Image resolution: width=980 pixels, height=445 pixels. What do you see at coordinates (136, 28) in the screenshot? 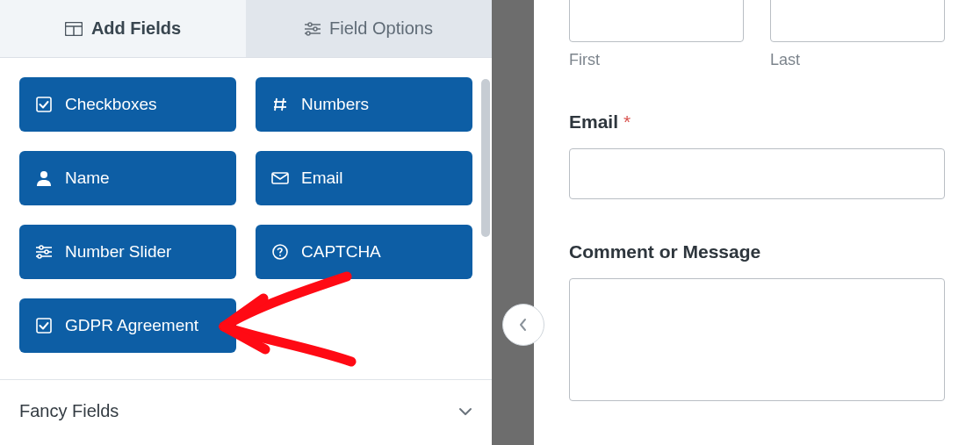
I see `tab-label: Add Fields` at bounding box center [136, 28].